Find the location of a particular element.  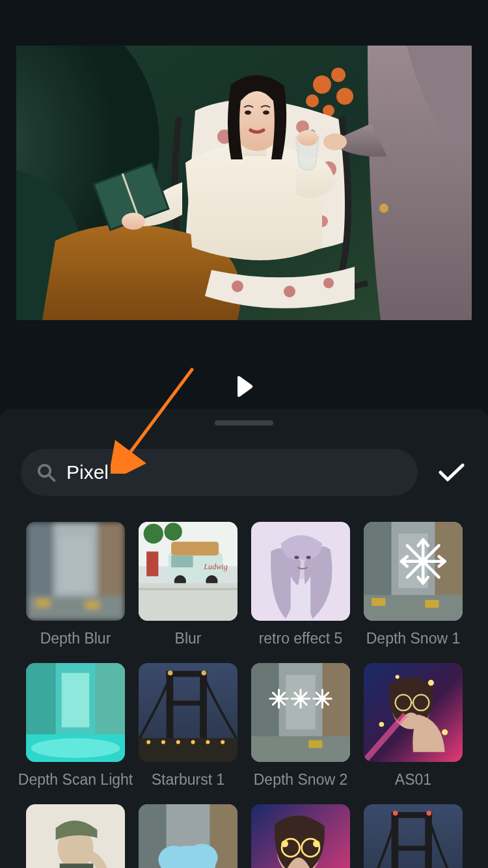

effect-label: Starburst 1 is located at coordinates (189, 780).